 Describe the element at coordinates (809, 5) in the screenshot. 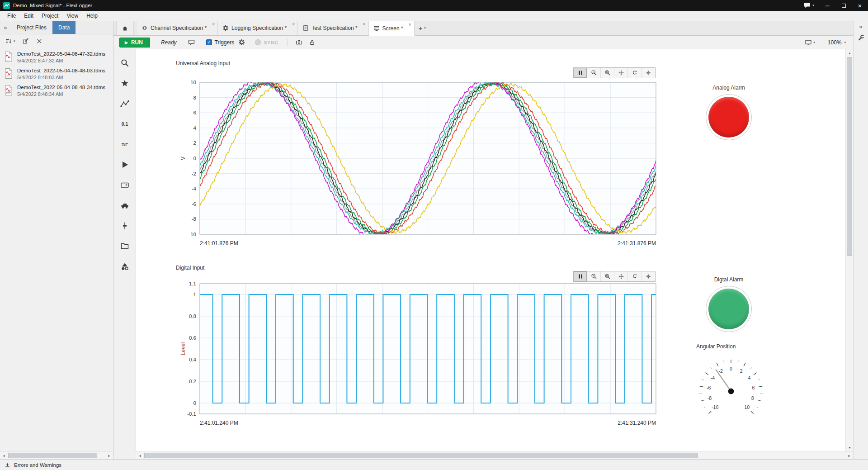

I see `feedback-chat-icon: ▾` at that location.